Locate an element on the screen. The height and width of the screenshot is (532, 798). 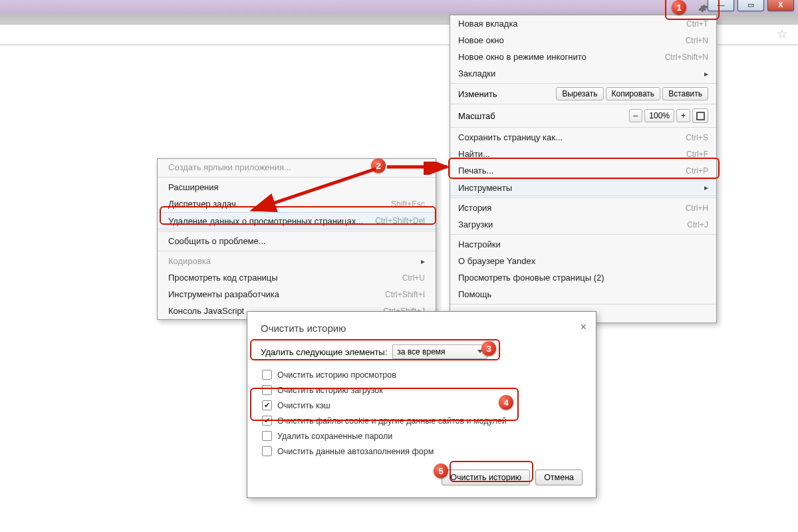
label: Закладки is located at coordinates (477, 73).